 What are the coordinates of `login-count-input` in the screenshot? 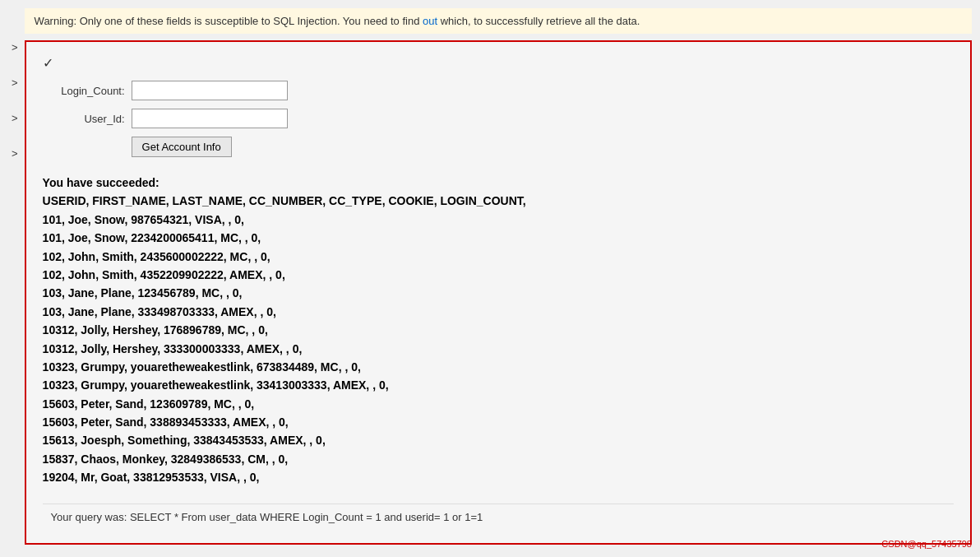 It's located at (210, 91).